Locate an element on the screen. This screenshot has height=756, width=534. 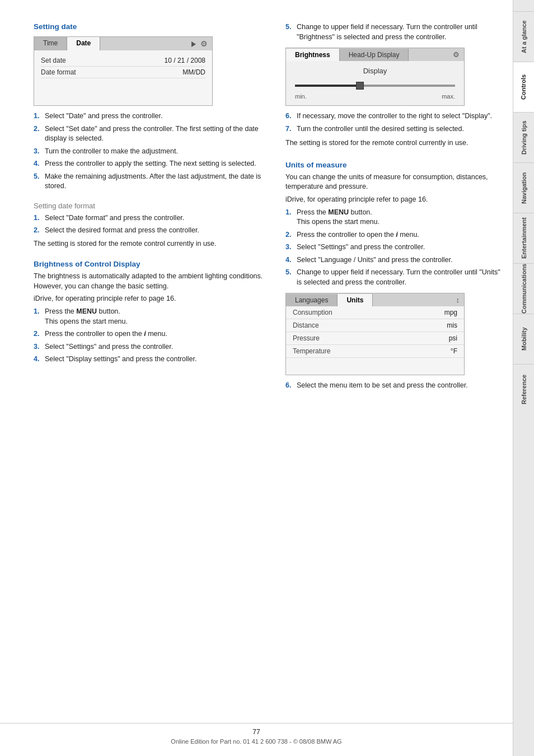
units-idrive-note: iDrive, for operating principle refer to… is located at coordinates (394, 199).